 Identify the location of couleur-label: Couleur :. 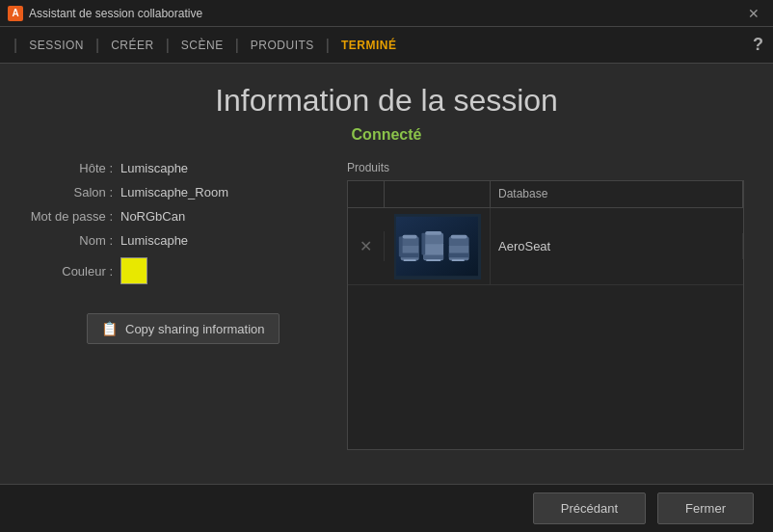
(75, 272).